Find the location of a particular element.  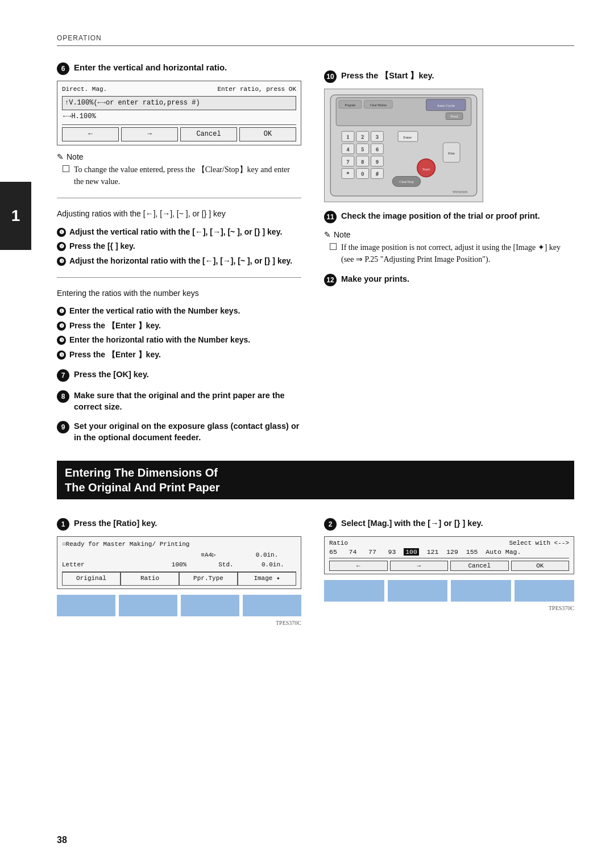

step12-text: Make your prints. is located at coordinates (375, 279).